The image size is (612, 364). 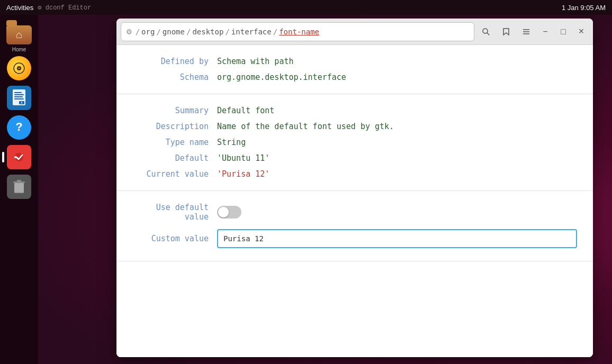 I want to click on defined-by-value: Schema with path, so click(x=255, y=61).